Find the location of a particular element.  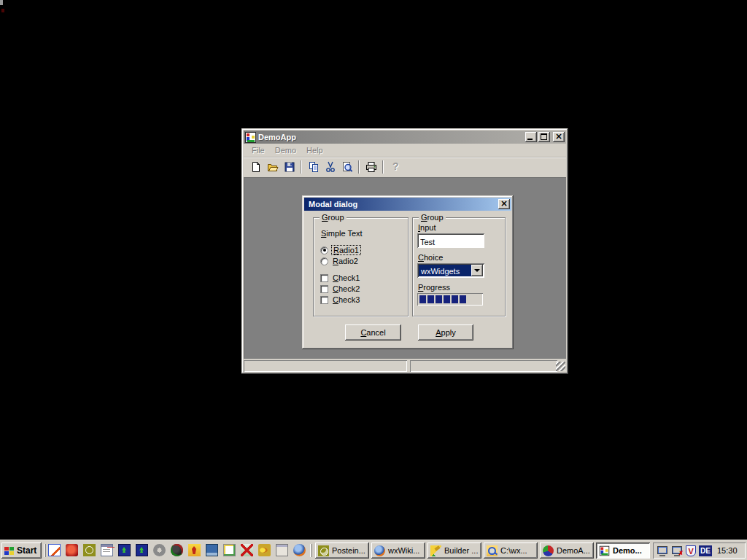

person-app-icon is located at coordinates (194, 550).